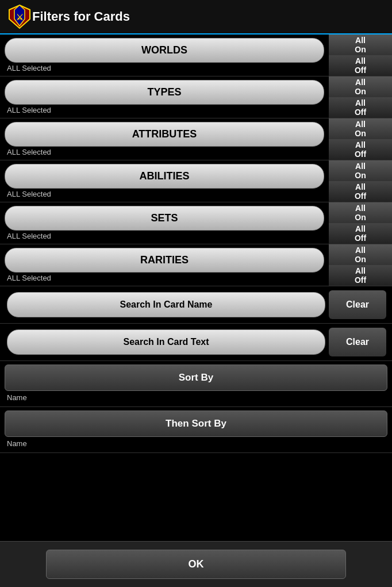 This screenshot has height=587, width=392. What do you see at coordinates (164, 218) in the screenshot?
I see `filter-button-sets: SETS` at bounding box center [164, 218].